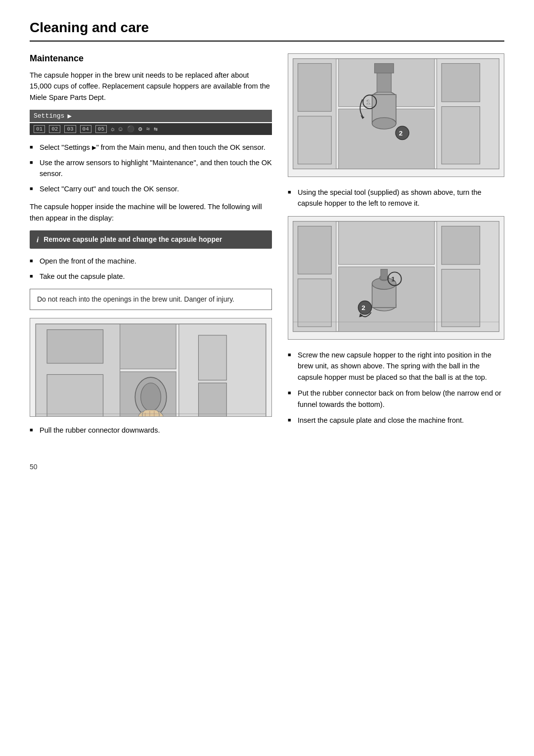  Describe the element at coordinates (70, 129) in the screenshot. I see `icon-03: 03` at that location.